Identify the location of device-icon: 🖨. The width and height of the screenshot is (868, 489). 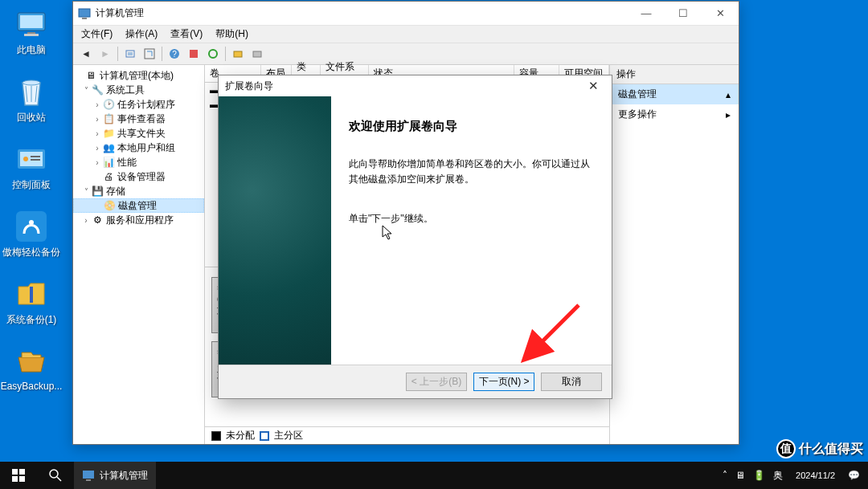
(108, 177).